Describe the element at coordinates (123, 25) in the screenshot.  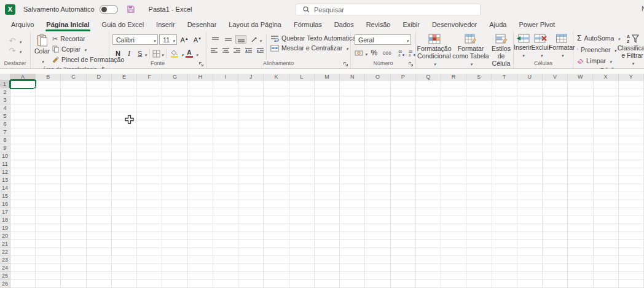
I see `tab-guia-do-excel: Guia do Excel` at that location.